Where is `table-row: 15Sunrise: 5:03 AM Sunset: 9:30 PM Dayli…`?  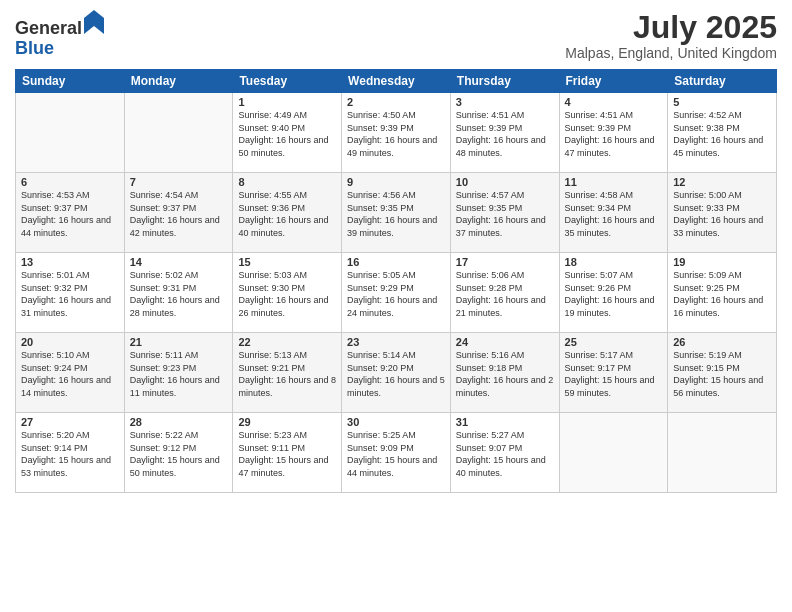 table-row: 15Sunrise: 5:03 AM Sunset: 9:30 PM Dayli… is located at coordinates (288, 293).